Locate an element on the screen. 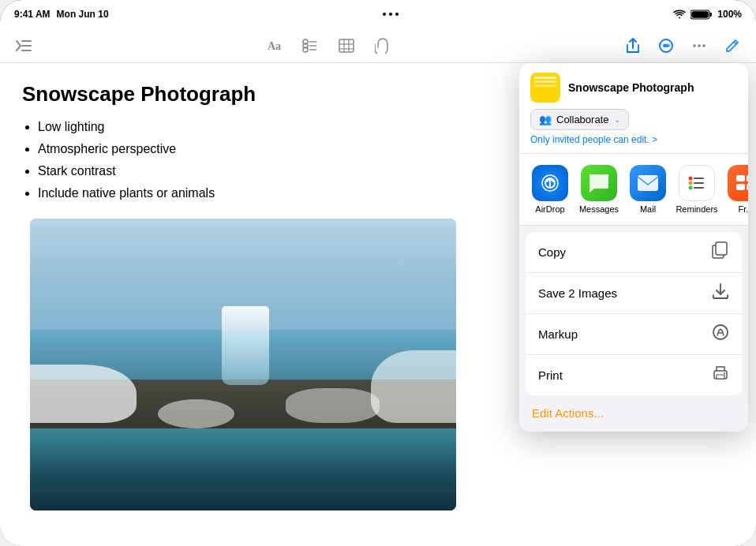 This screenshot has width=756, height=546. dot2 is located at coordinates (391, 14).